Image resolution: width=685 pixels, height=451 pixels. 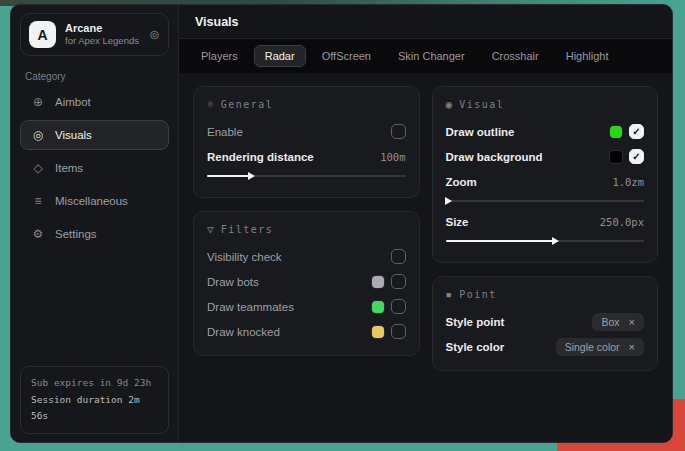 I want to click on tab-radar: Radar, so click(x=280, y=56).